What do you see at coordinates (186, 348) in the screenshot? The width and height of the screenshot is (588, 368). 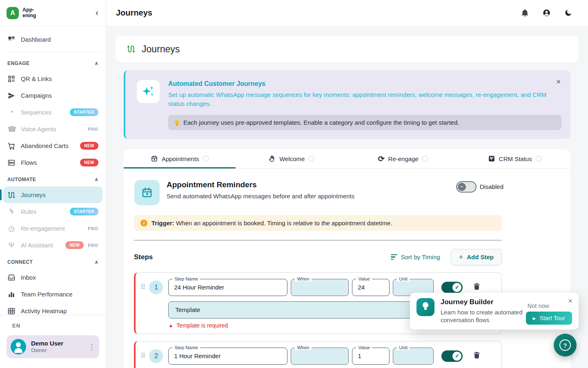 I see `field-label: Step Name` at bounding box center [186, 348].